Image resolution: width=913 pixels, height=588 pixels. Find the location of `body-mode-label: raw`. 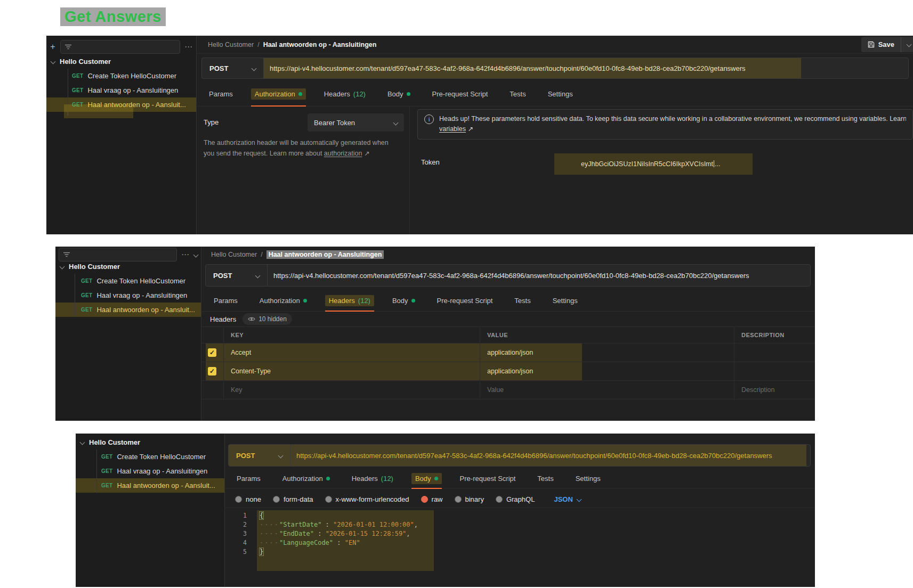

body-mode-label: raw is located at coordinates (437, 500).